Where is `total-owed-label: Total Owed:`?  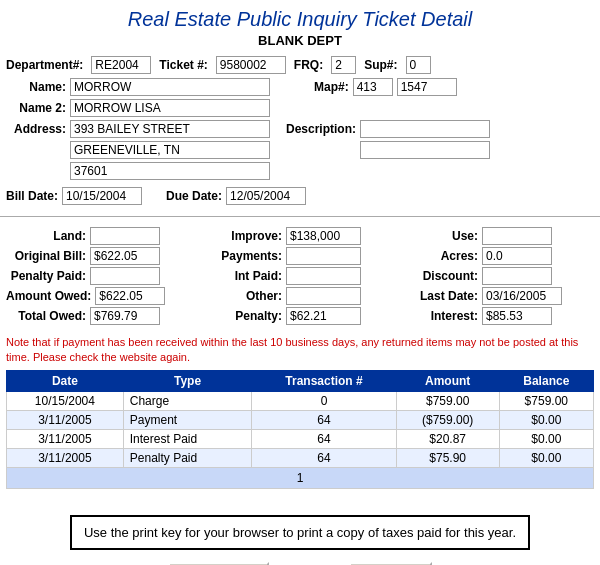
total-owed-label: Total Owed: is located at coordinates (46, 316).